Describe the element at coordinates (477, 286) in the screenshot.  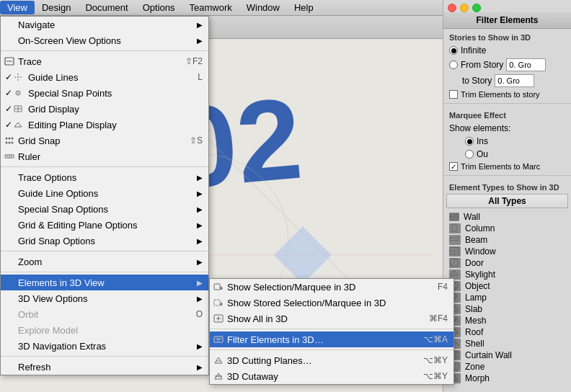
I see `object-label: Object` at that location.